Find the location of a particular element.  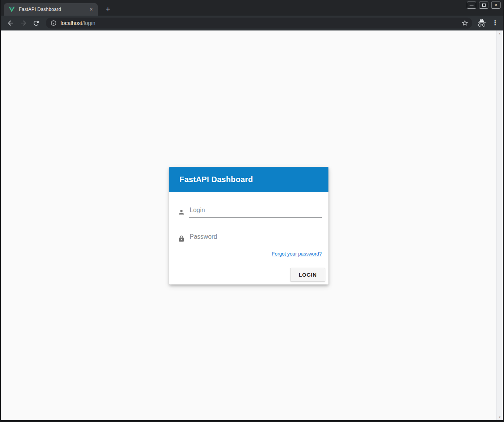

window-close-button: ✕ is located at coordinates (496, 5).